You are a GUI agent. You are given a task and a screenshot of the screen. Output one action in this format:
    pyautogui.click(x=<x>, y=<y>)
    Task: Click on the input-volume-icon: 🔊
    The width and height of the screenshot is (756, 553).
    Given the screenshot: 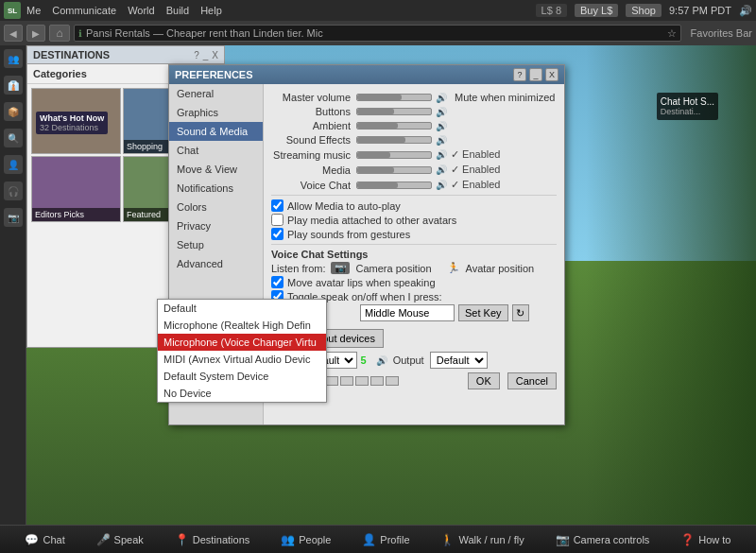 What is the action you would take?
    pyautogui.click(x=382, y=361)
    